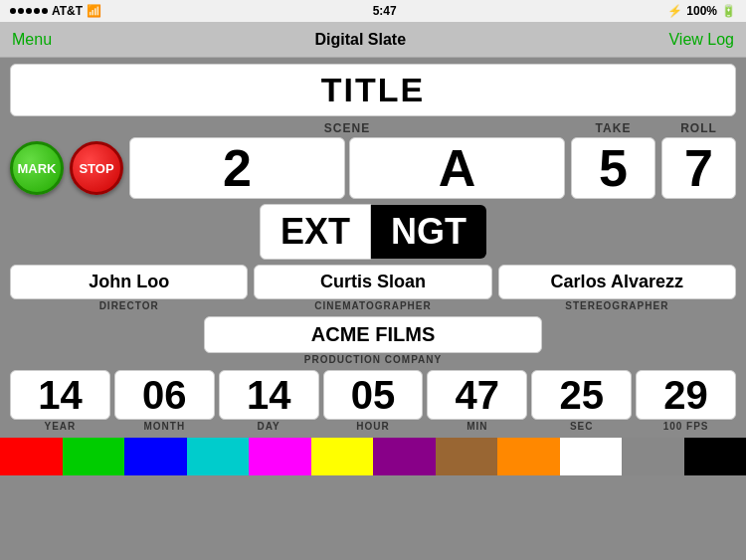 This screenshot has width=746, height=560. I want to click on status-right: ⚡ 100% 🔋, so click(702, 11).